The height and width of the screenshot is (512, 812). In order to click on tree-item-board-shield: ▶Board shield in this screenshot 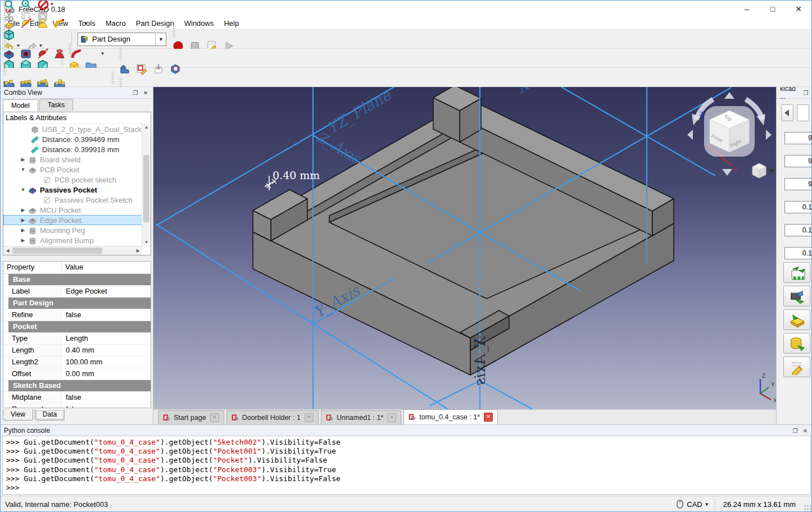, I will do `click(77, 159)`.